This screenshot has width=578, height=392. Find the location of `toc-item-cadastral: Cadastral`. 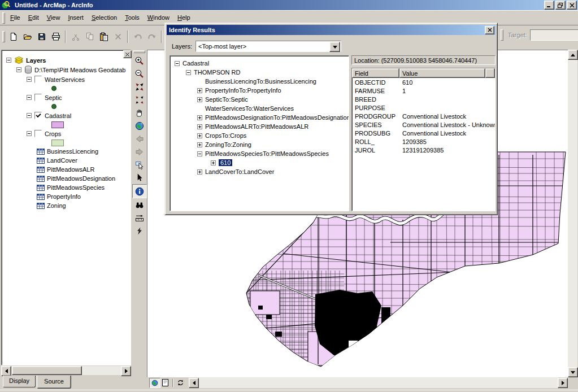

toc-item-cadastral: Cadastral is located at coordinates (67, 115).